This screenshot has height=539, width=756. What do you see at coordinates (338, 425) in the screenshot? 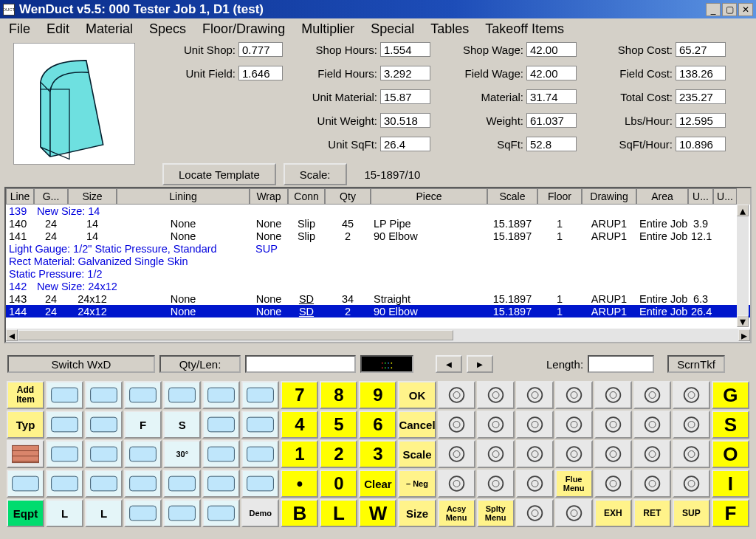
I see `numpad-5: 5` at bounding box center [338, 425].